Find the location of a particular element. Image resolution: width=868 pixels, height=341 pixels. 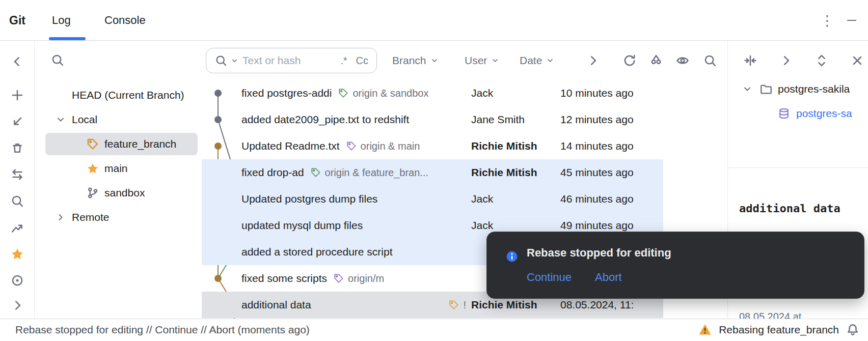

target-icon is located at coordinates (17, 280).